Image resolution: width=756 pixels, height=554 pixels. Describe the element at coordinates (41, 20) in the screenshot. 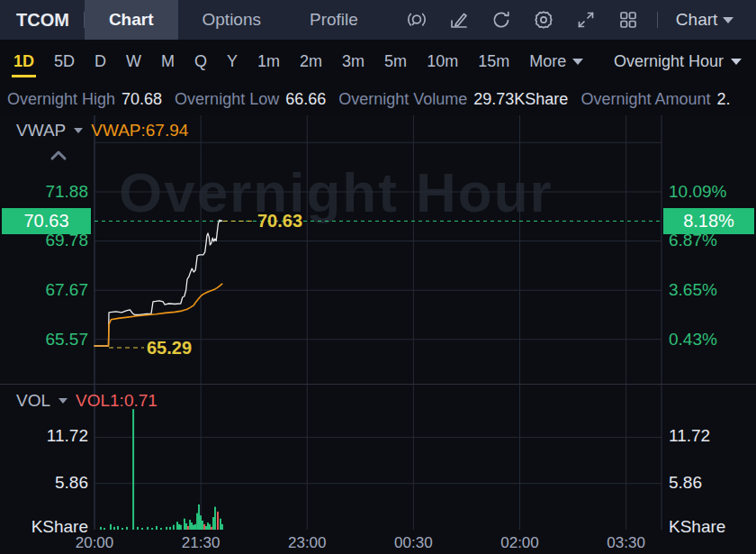

I see `symbol-ticker: TCOM` at that location.